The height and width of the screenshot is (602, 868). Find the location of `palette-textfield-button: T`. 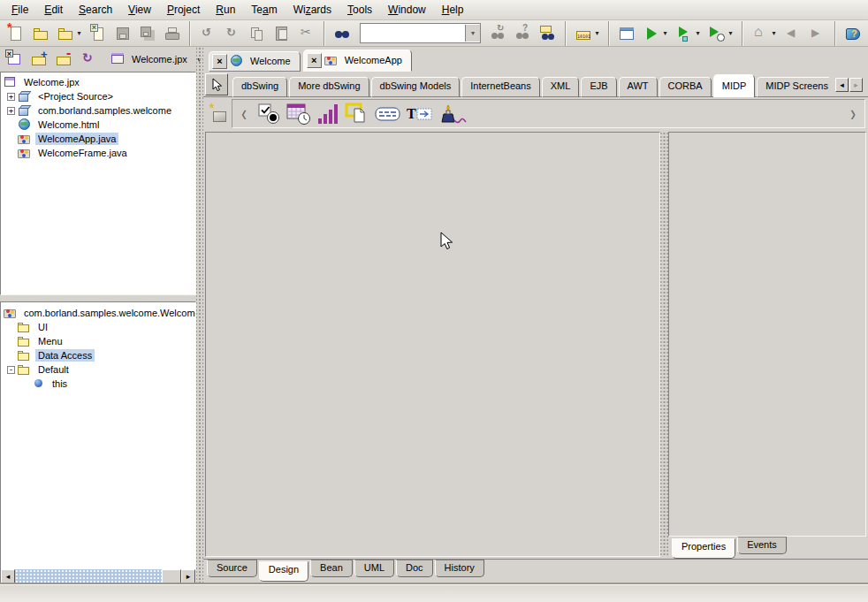

palette-textfield-button: T is located at coordinates (420, 114).